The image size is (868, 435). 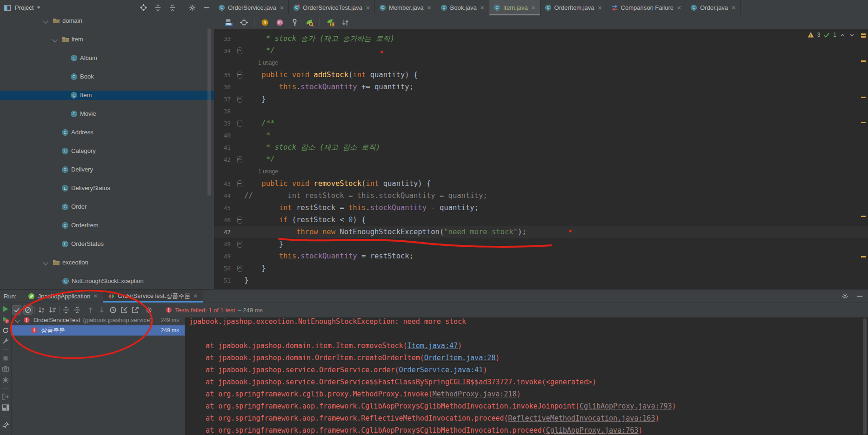 I want to click on sort-list-button, so click(x=53, y=310).